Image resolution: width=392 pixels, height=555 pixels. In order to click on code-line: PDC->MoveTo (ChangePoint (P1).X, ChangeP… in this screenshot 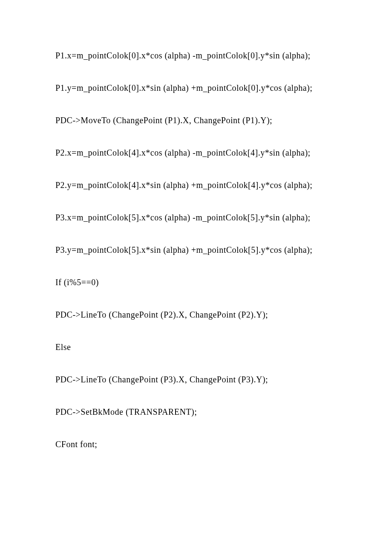, I will do `click(196, 120)`.